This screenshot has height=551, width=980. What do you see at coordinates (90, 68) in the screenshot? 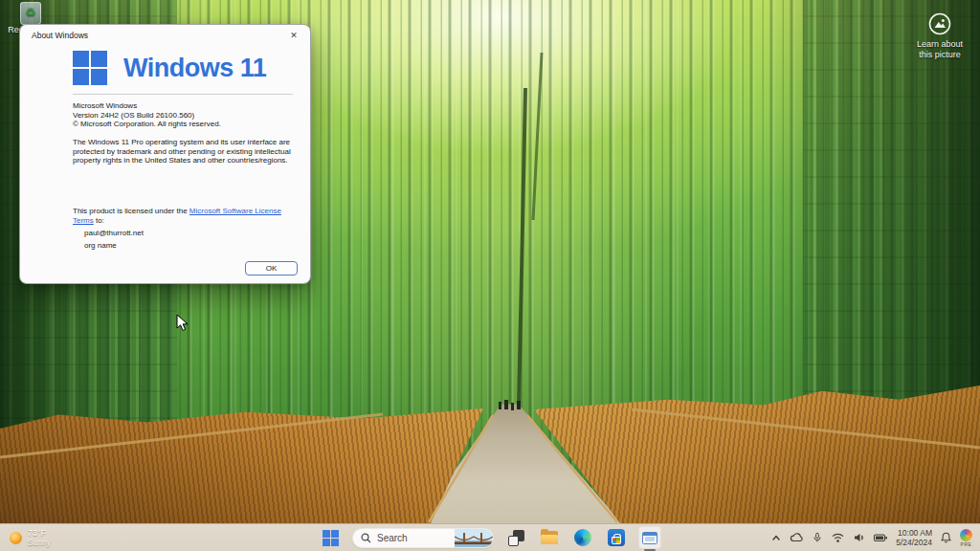
I see `windows-logo-icon` at bounding box center [90, 68].